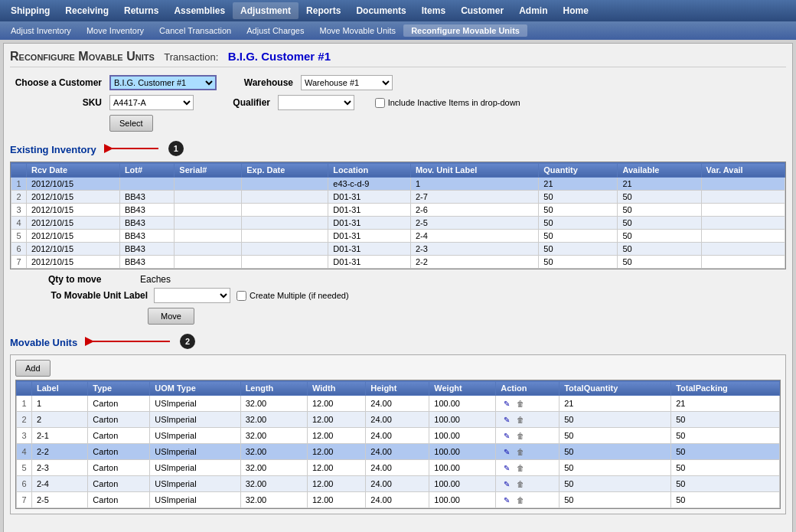 This screenshot has height=532, width=796. I want to click on inventory-row: 5 2012/10/15 BB43 D01-31 2-4 50 50, so click(398, 236).